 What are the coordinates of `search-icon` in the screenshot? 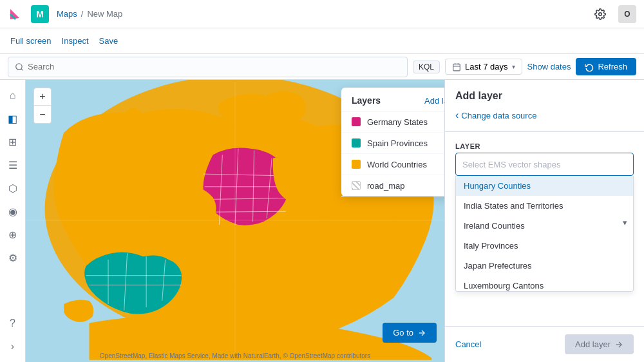 It's located at (19, 67).